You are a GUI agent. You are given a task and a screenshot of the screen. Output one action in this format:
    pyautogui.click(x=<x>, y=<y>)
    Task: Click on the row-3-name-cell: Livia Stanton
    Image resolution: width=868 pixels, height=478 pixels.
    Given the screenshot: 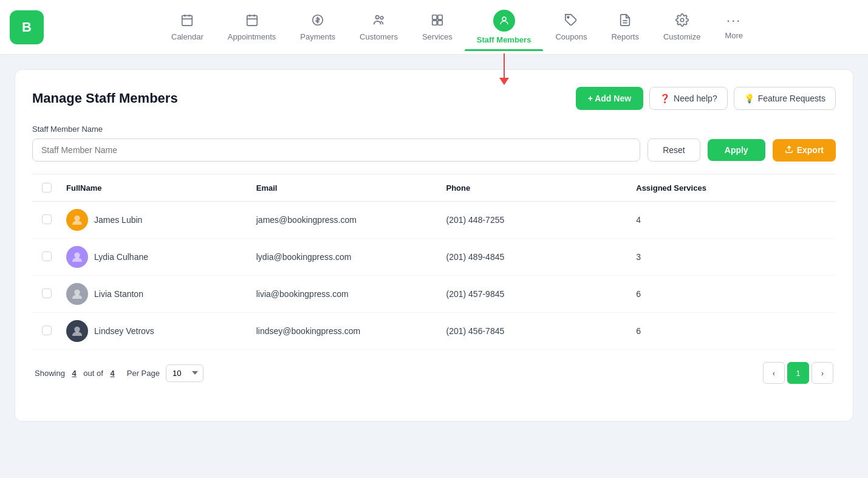 What is the action you would take?
    pyautogui.click(x=162, y=294)
    